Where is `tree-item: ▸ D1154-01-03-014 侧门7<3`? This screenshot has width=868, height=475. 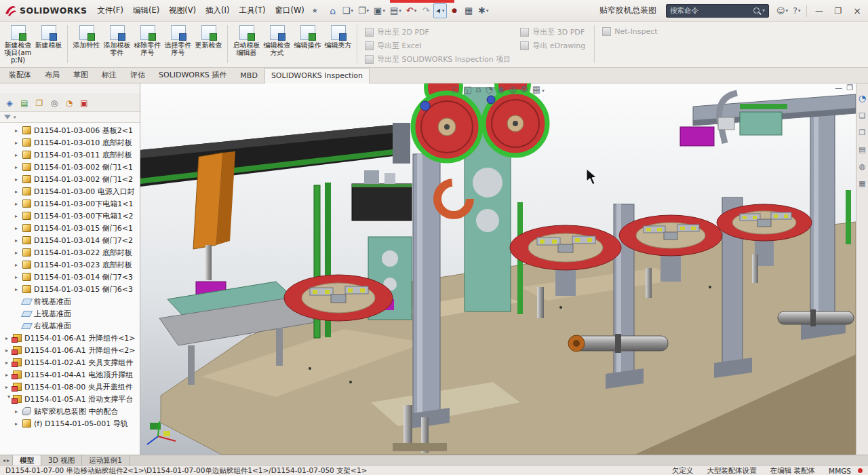
tree-item: ▸ D1154-01-03-014 侧门7<3 is located at coordinates (70, 277).